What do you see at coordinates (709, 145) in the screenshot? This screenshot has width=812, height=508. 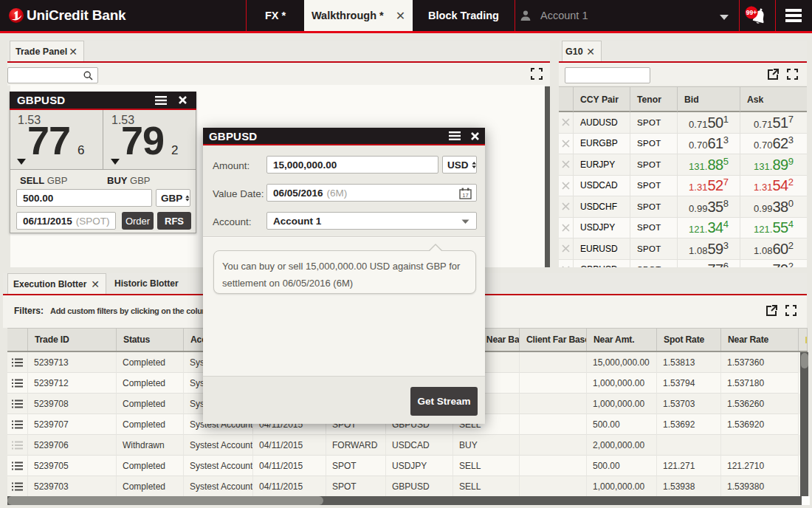 I see `g10-bid: 0.70613` at bounding box center [709, 145].